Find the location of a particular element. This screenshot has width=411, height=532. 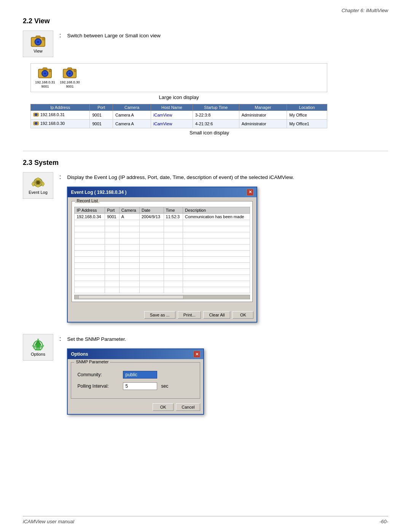

community-row: Community: is located at coordinates (135, 375).